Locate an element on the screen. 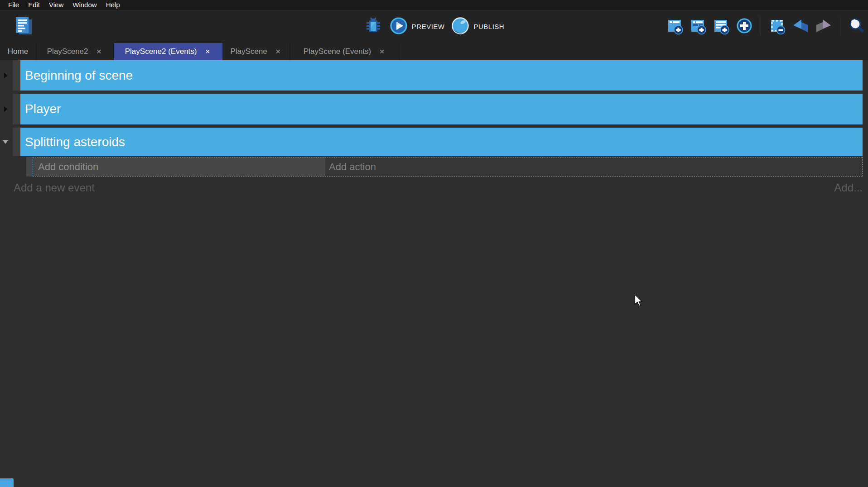 Image resolution: width=868 pixels, height=487 pixels. add-condition-button: Add condition is located at coordinates (179, 167).